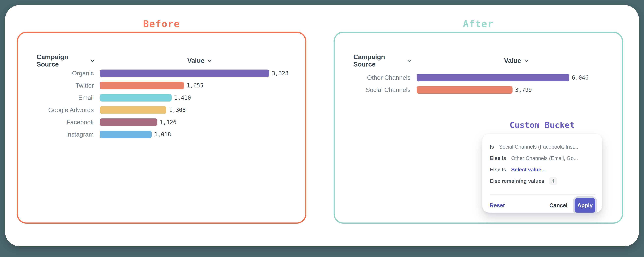  Describe the element at coordinates (580, 78) in the screenshot. I see `bar-value: 6,046` at that location.